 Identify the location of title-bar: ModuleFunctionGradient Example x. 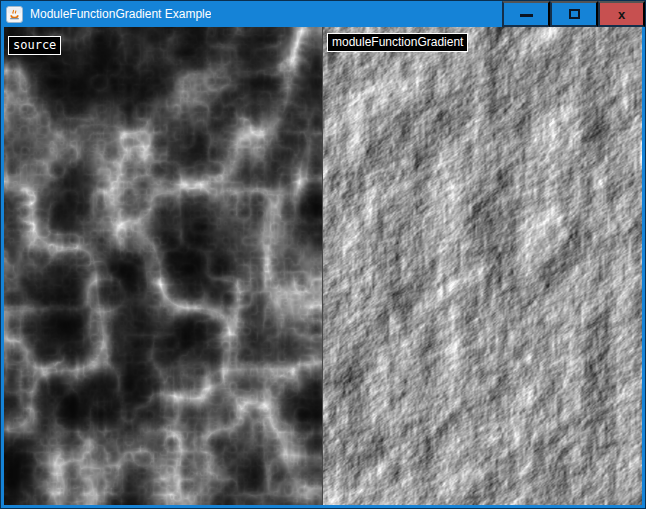
(323, 14).